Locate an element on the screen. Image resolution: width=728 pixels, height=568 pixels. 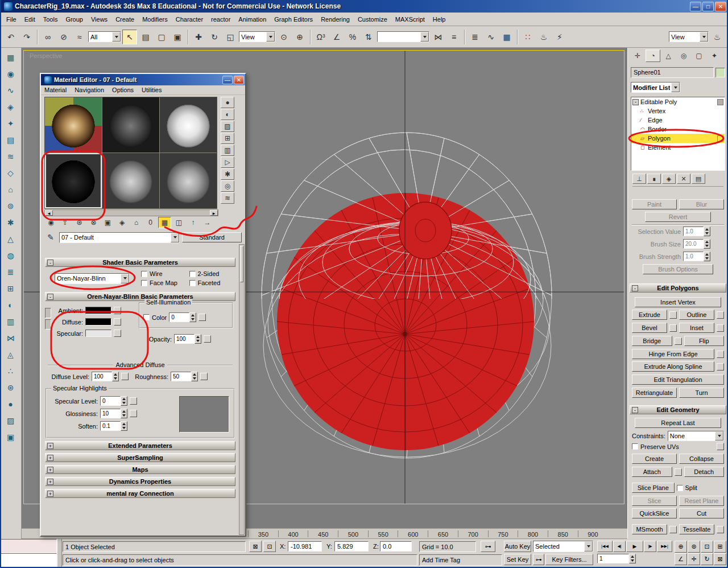
reset-plane-button: Reset Plane is located at coordinates (702, 501).